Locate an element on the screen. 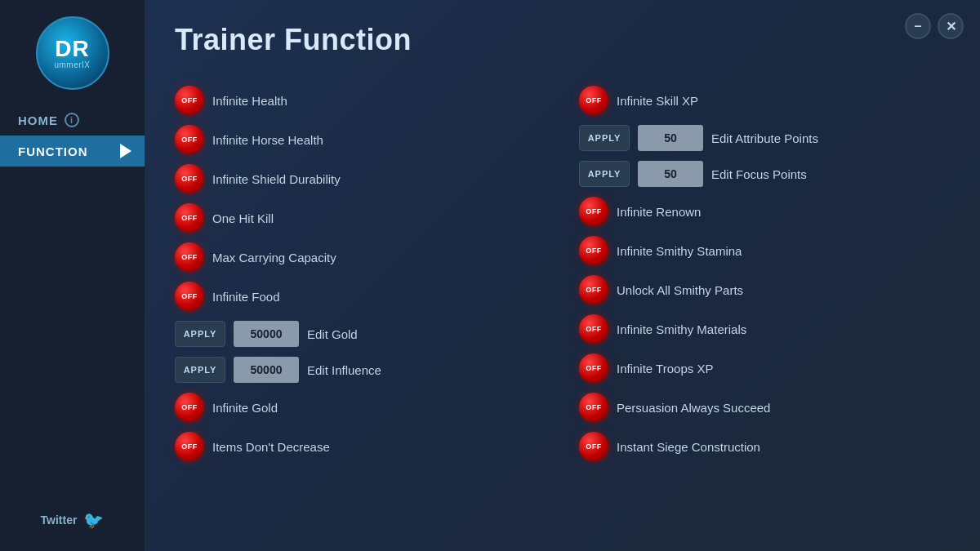  function-row: OFFInfinite Horse Health is located at coordinates (361, 140).